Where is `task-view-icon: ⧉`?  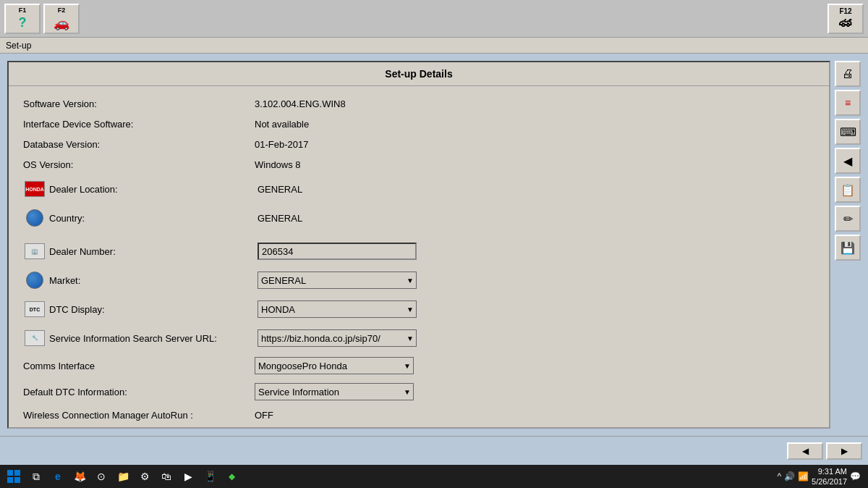
task-view-icon: ⧉ is located at coordinates (36, 476).